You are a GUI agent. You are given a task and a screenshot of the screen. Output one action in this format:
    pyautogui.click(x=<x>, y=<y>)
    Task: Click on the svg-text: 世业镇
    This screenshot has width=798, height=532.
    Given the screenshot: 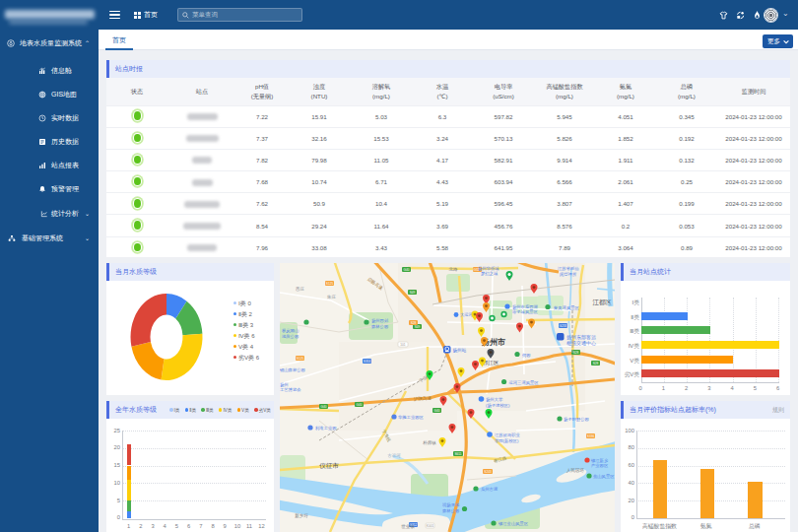 What is the action you would take?
    pyautogui.click(x=408, y=526)
    